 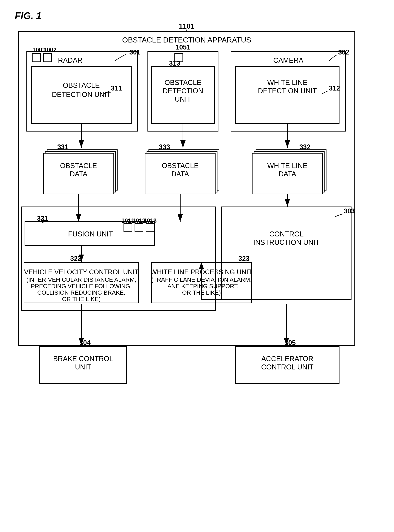 What do you see at coordinates (201, 286) in the screenshot?
I see `svg-text: LANE KEEPING SUPPORT,` at bounding box center [201, 286].